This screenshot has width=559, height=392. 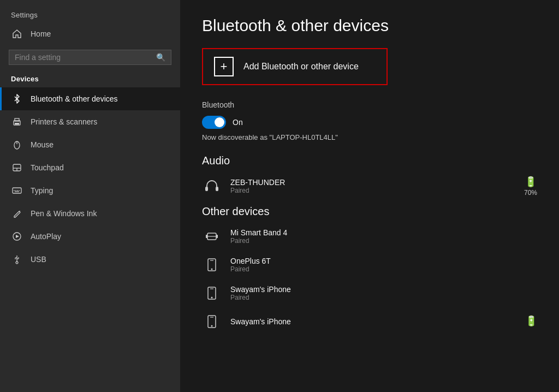 What do you see at coordinates (531, 321) in the screenshot?
I see `battery-icon-2: 🔋` at bounding box center [531, 321].